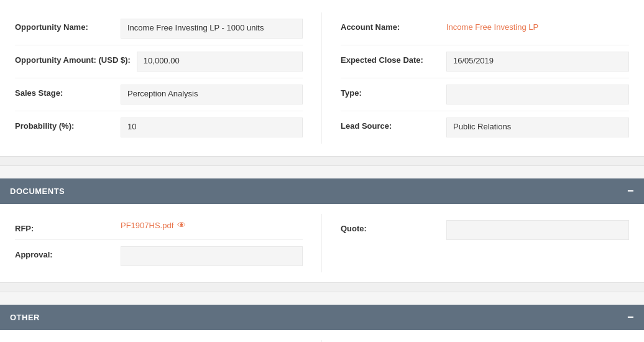  What do you see at coordinates (485, 127) in the screenshot?
I see `lead-source-row: Lead Source: Public Relations` at bounding box center [485, 127].